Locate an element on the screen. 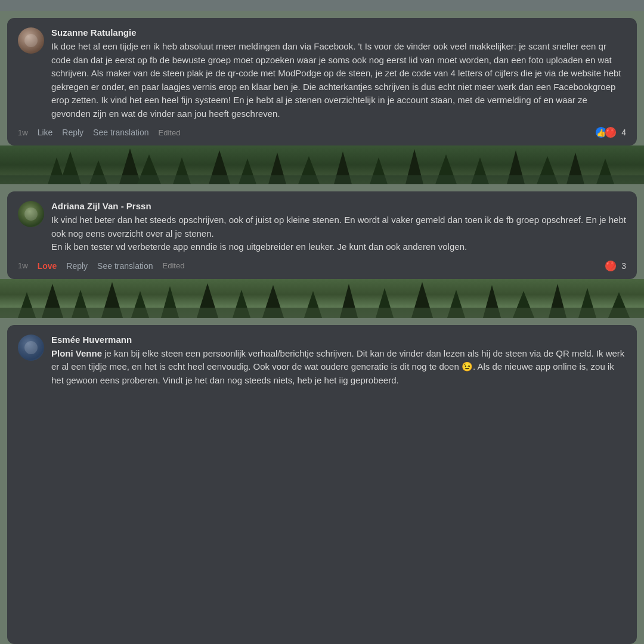  reaction-number-1: 4 is located at coordinates (624, 132).